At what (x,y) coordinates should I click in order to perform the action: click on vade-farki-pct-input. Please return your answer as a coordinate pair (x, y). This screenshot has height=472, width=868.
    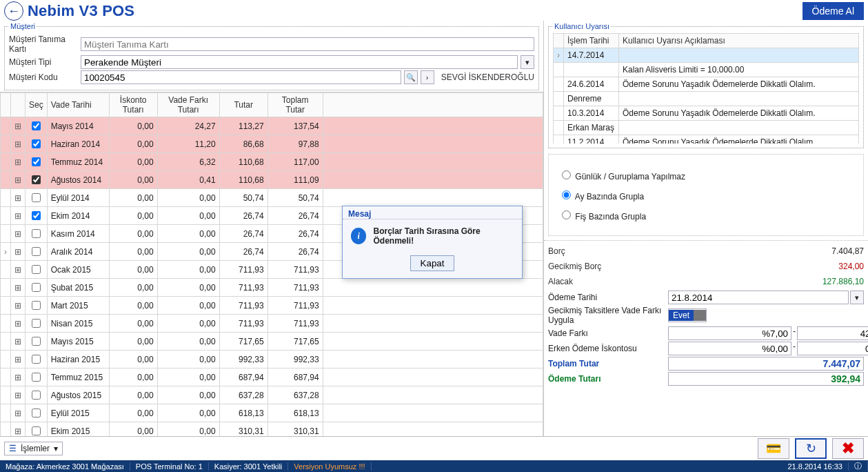
    Looking at the image, I should click on (729, 333).